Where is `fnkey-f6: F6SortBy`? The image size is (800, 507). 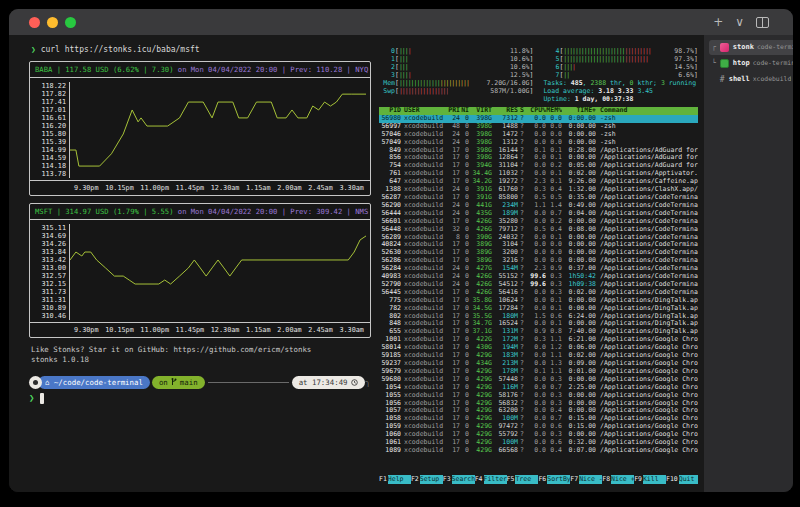
fnkey-f6: F6SortBy is located at coordinates (554, 480).